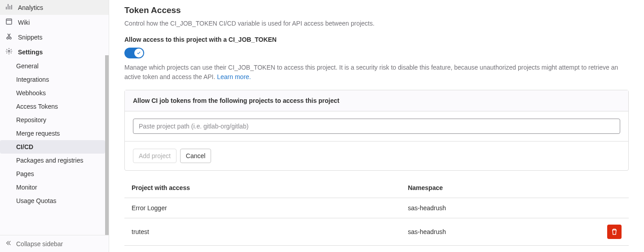  What do you see at coordinates (614, 232) in the screenshot?
I see `delete-project-button` at bounding box center [614, 232].